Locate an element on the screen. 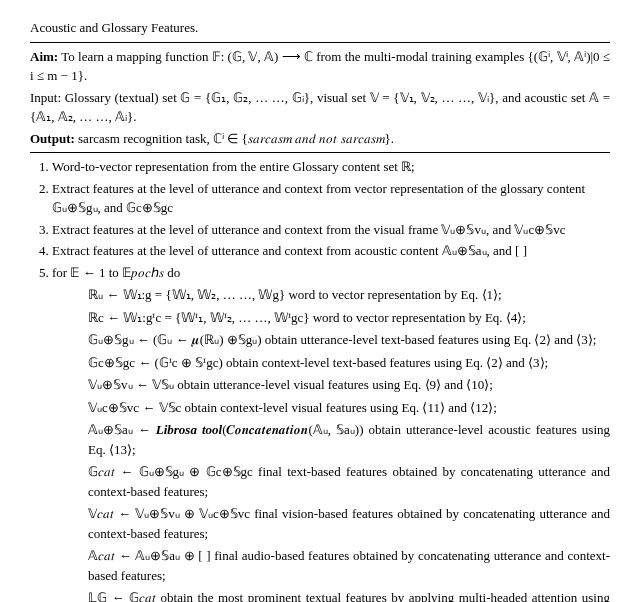 The width and height of the screenshot is (640, 602). loop-line-6: 𝕍ᵤc⊕𝕊vc ← 𝕍𝕊c obtain context-level visua… is located at coordinates (349, 408).